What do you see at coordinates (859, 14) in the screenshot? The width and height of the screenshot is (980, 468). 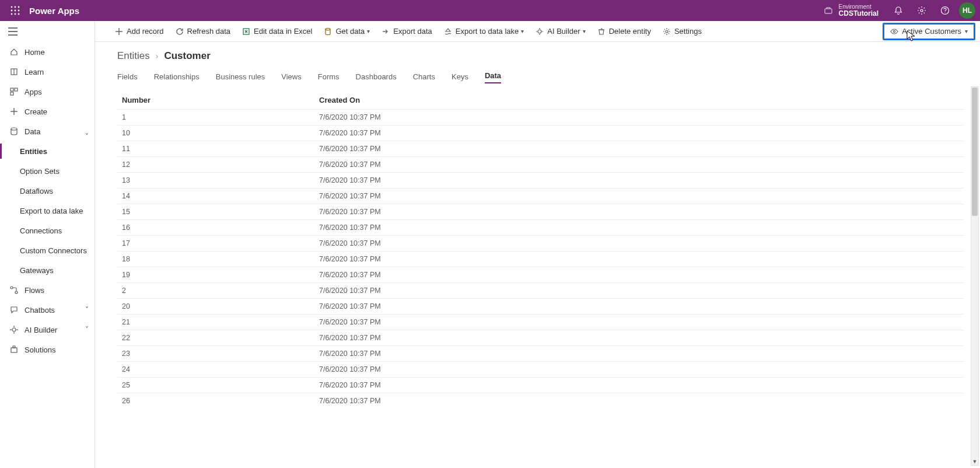 I see `environment-name: CDSTutorial` at bounding box center [859, 14].